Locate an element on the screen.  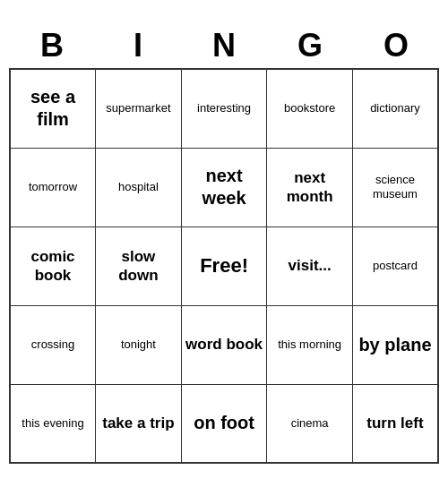
bingo-cell-2-0: comic book is located at coordinates (53, 266).